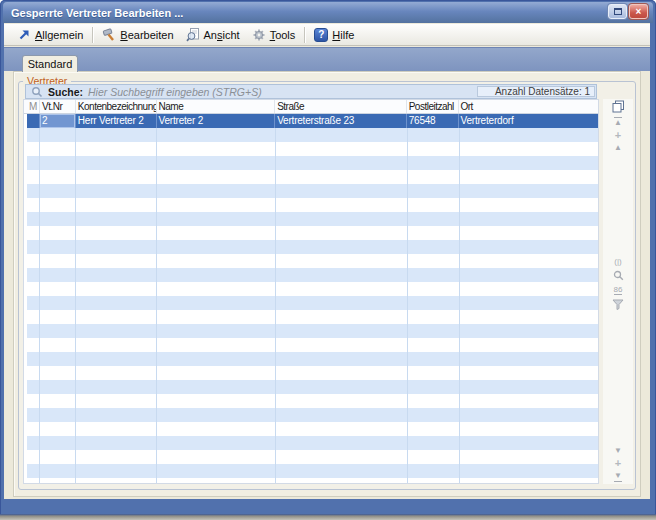 Image resolution: width=656 pixels, height=520 pixels. What do you see at coordinates (618, 122) in the screenshot?
I see `scroll-to-top-icon: ▲` at bounding box center [618, 122].